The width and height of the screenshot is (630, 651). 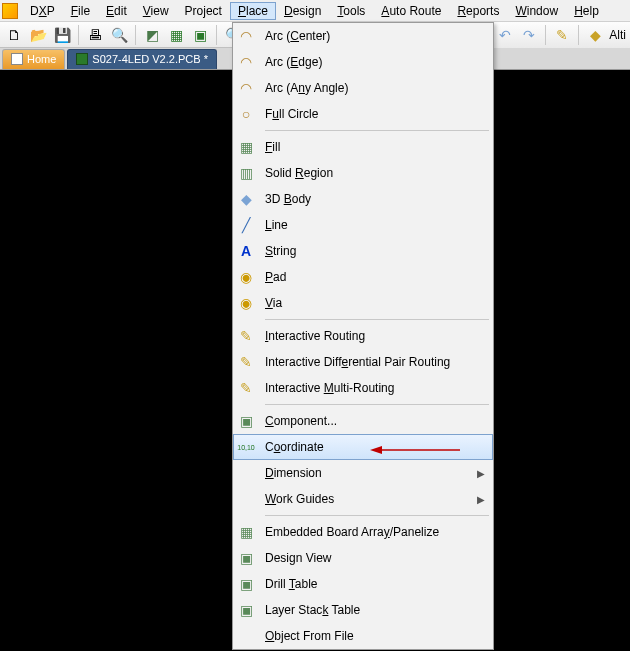 What do you see at coordinates (246, 303) in the screenshot?
I see `menu-item-icon: ◉` at bounding box center [246, 303].